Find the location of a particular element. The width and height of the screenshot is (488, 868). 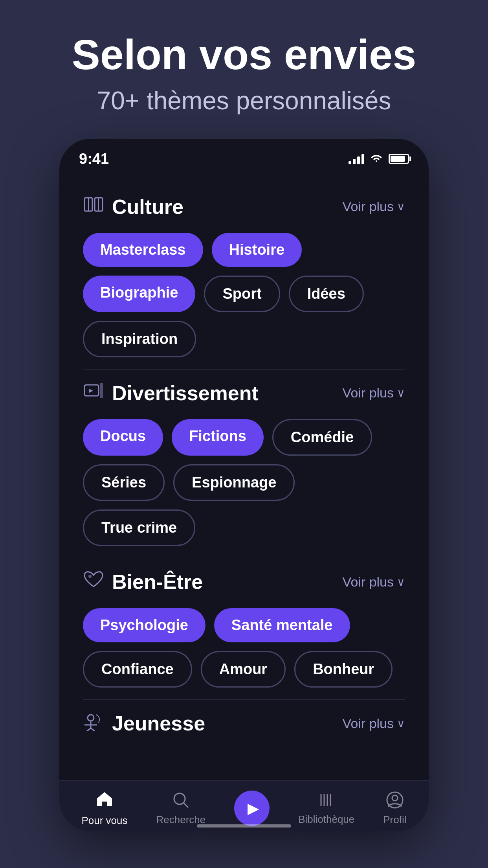

chevron-down-icon-jeunesse: ∨ is located at coordinates (401, 723).